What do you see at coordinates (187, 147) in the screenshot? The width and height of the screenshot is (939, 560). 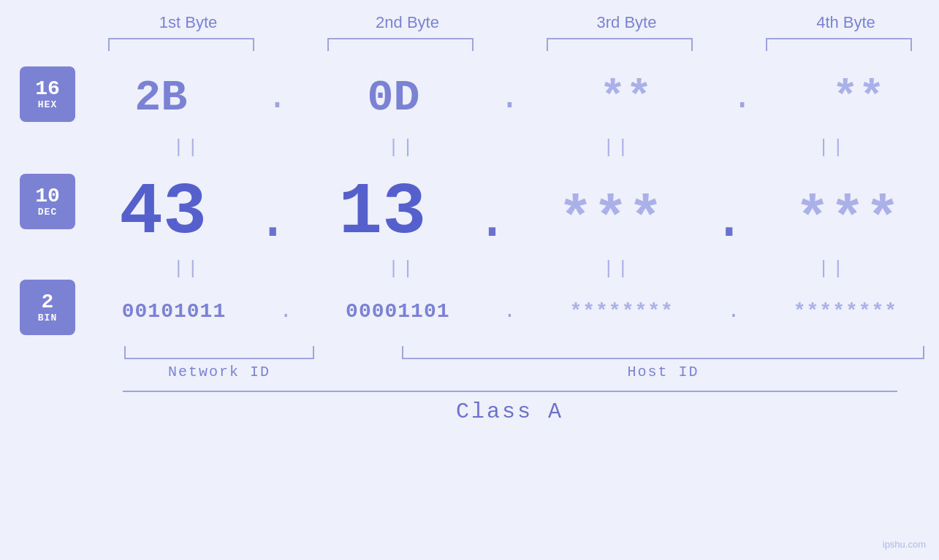 I see `eq1-1: ||` at bounding box center [187, 147].